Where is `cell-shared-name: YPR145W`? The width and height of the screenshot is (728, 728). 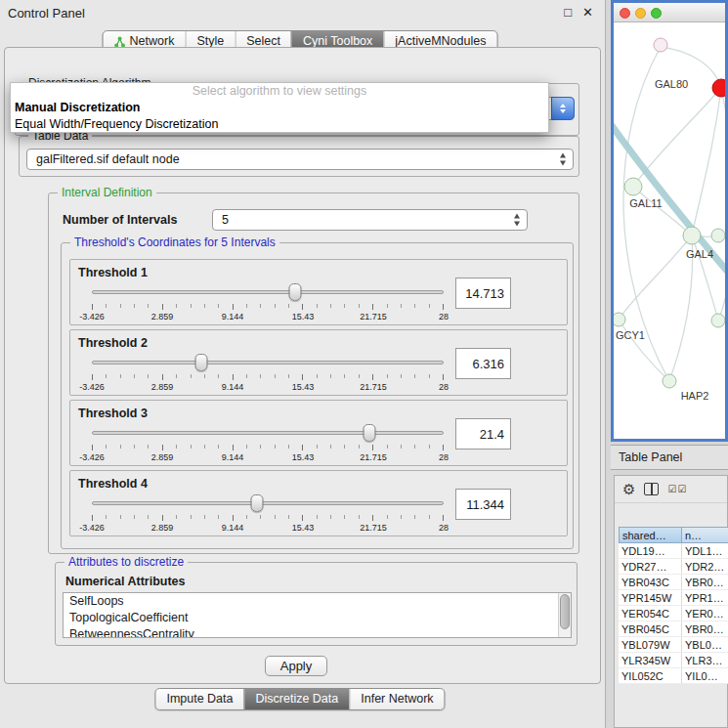
cell-shared-name: YPR145W is located at coordinates (651, 598).